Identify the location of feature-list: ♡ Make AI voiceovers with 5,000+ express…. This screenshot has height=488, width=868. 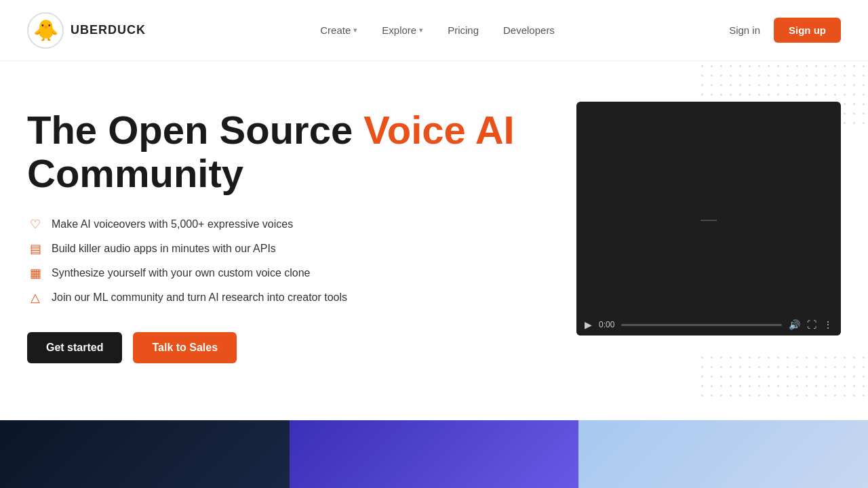
(288, 261).